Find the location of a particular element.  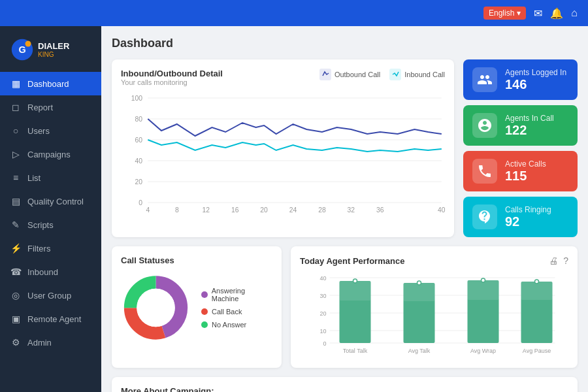

campaign-card: More About Campaign: is located at coordinates (345, 384).